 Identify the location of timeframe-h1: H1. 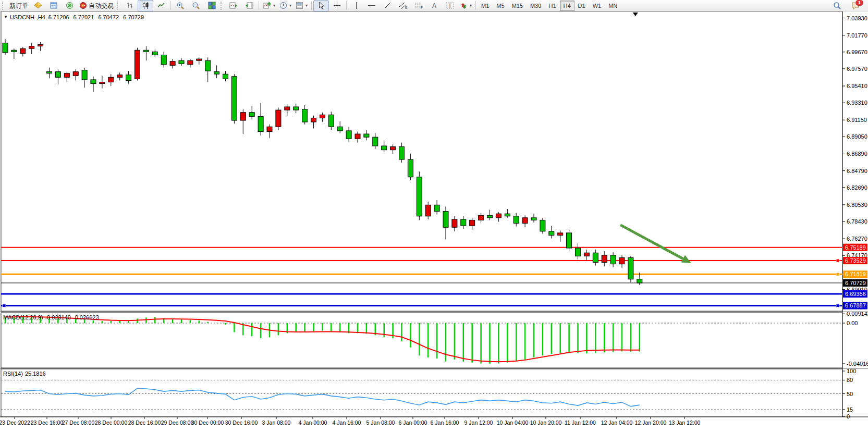
(552, 6).